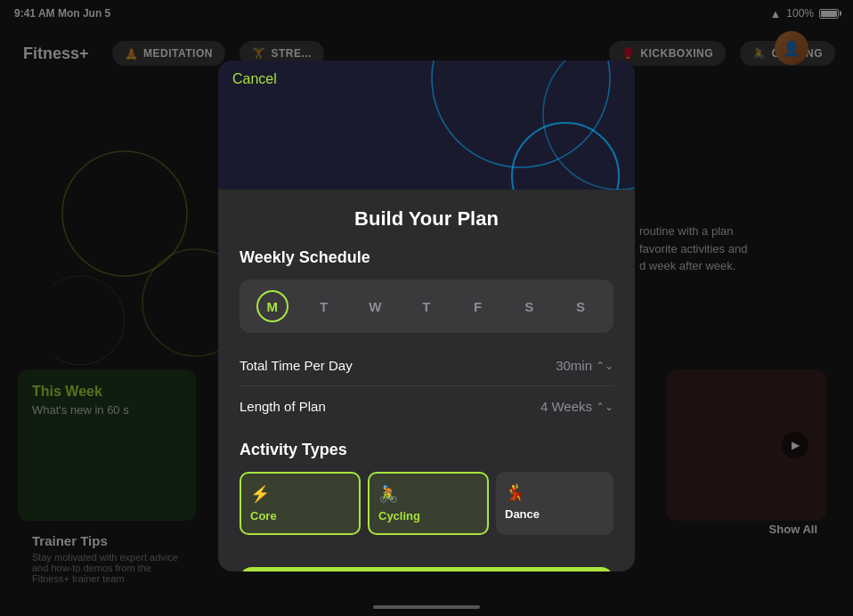  Describe the element at coordinates (426, 219) in the screenshot. I see `modal-title: Build Your Plan` at that location.